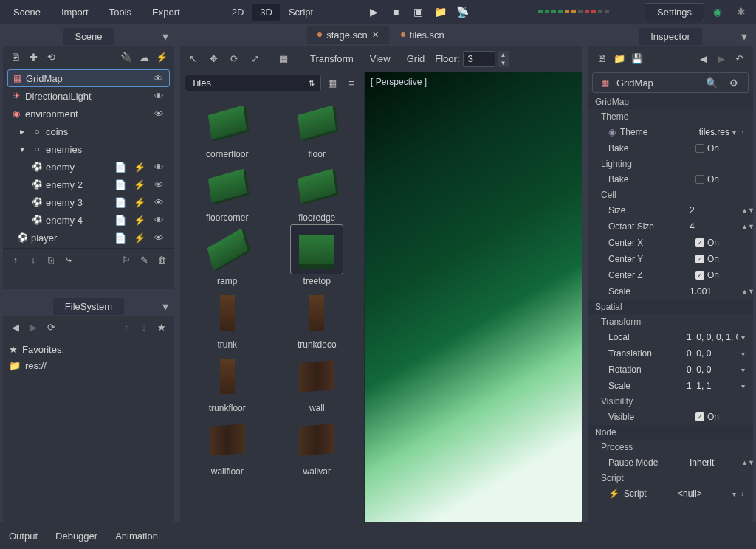 Image resolution: width=756 pixels, height=549 pixels. What do you see at coordinates (213, 59) in the screenshot?
I see `move-tool-icon: ✥` at bounding box center [213, 59].